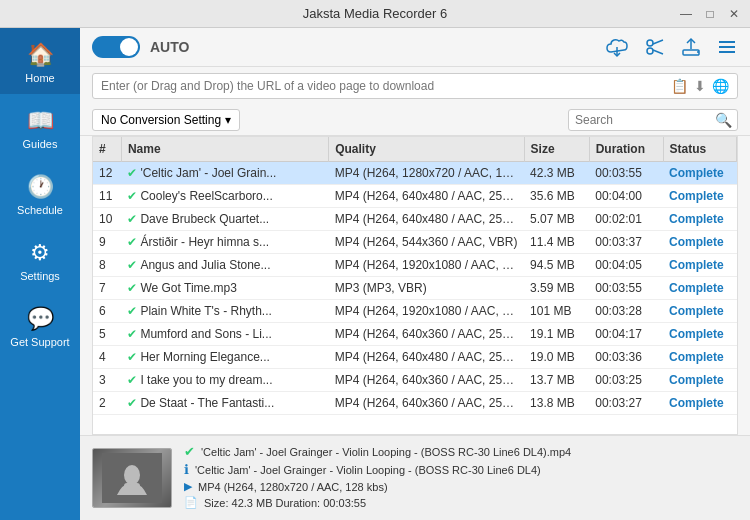  Describe the element at coordinates (415, 196) in the screenshot. I see `table-row: 11✔Cooley's ReelScarboro...MP4 (H264, 64…` at that location.